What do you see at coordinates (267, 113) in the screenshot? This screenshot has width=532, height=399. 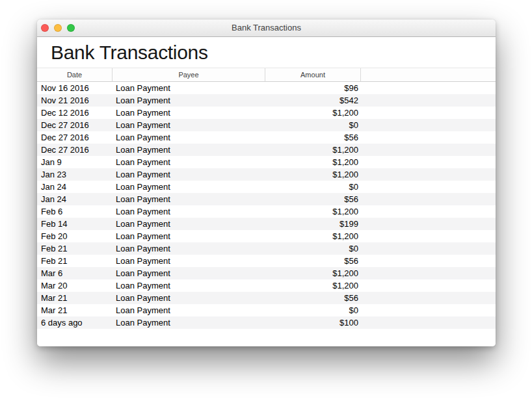 I see `table-row: Dec 12 2016 Loan Payment $1,200` at bounding box center [267, 113].